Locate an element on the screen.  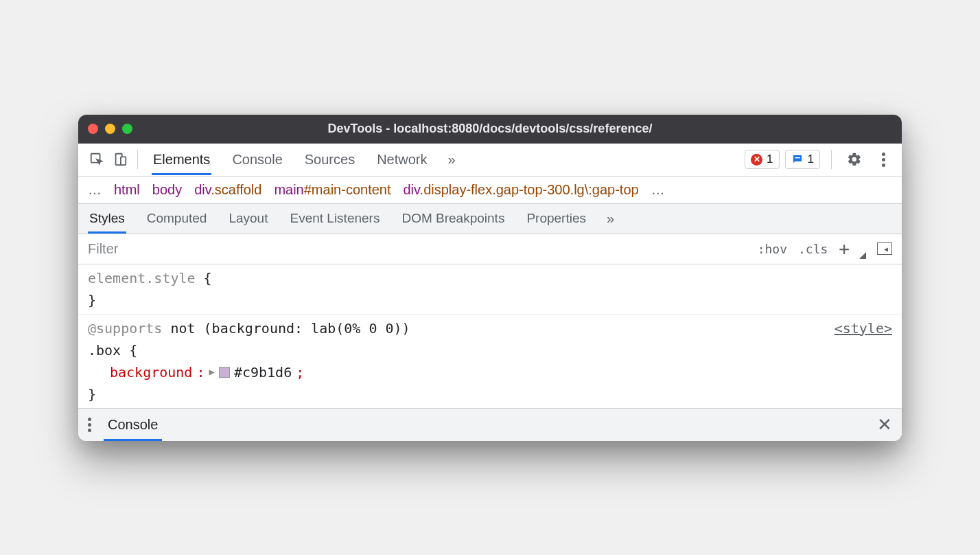
error-icon: ✕ is located at coordinates (756, 159).